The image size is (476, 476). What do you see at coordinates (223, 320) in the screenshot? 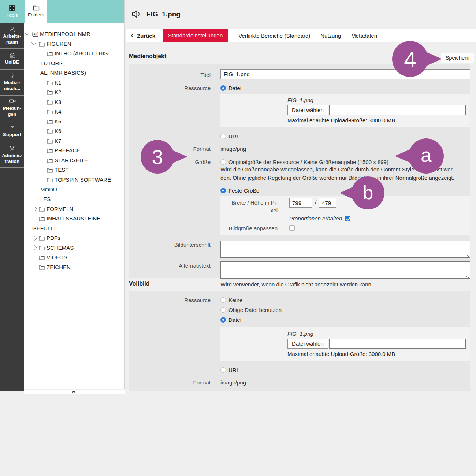
I see `vb-datei-radio` at bounding box center [223, 320].